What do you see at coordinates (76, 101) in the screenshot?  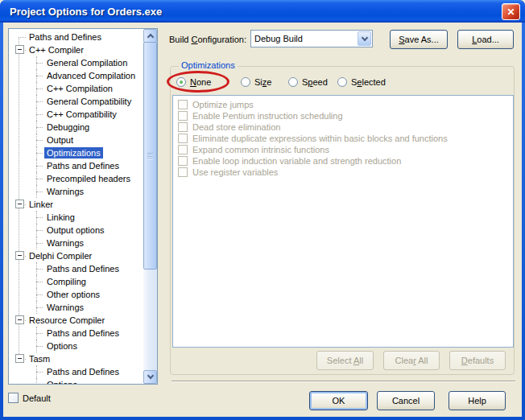 I see `tree-item: General Compatibility` at bounding box center [76, 101].